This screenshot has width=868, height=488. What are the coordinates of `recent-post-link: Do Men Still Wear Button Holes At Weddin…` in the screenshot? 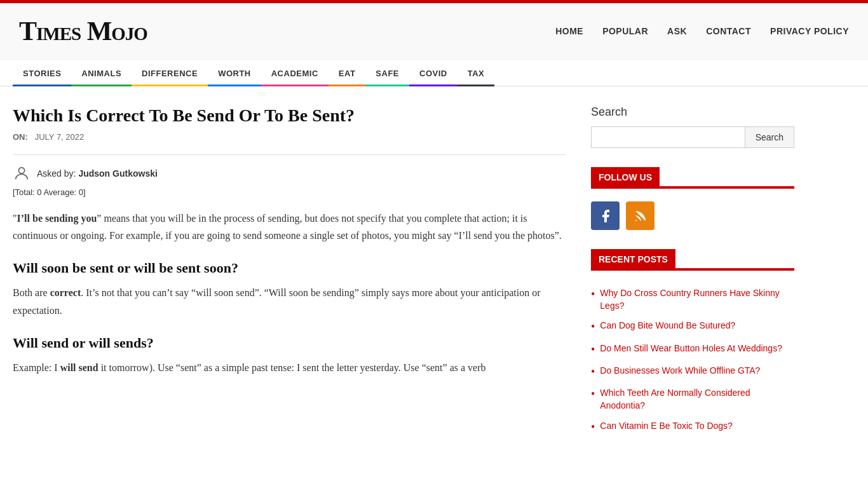 It's located at (691, 349).